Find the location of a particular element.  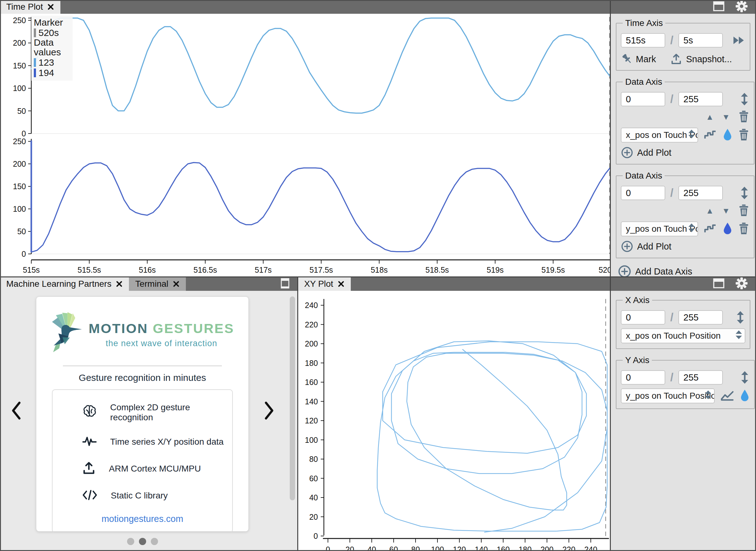

code-icon is located at coordinates (90, 496).